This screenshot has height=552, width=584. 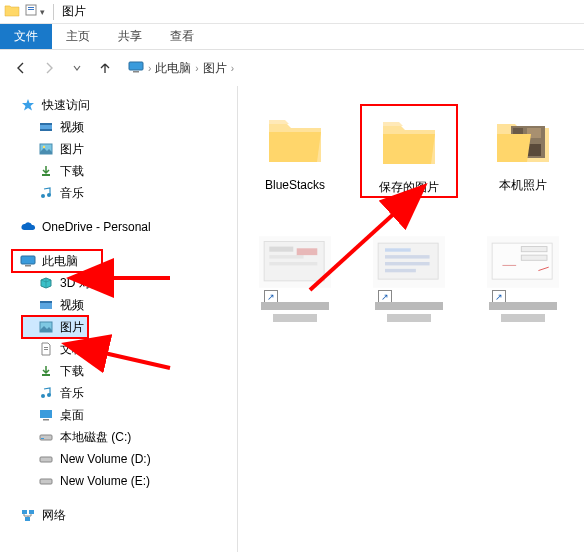 What do you see at coordinates (292, 68) in the screenshot?
I see `address-bar: › 此电脑 › 图片 ›` at bounding box center [292, 68].